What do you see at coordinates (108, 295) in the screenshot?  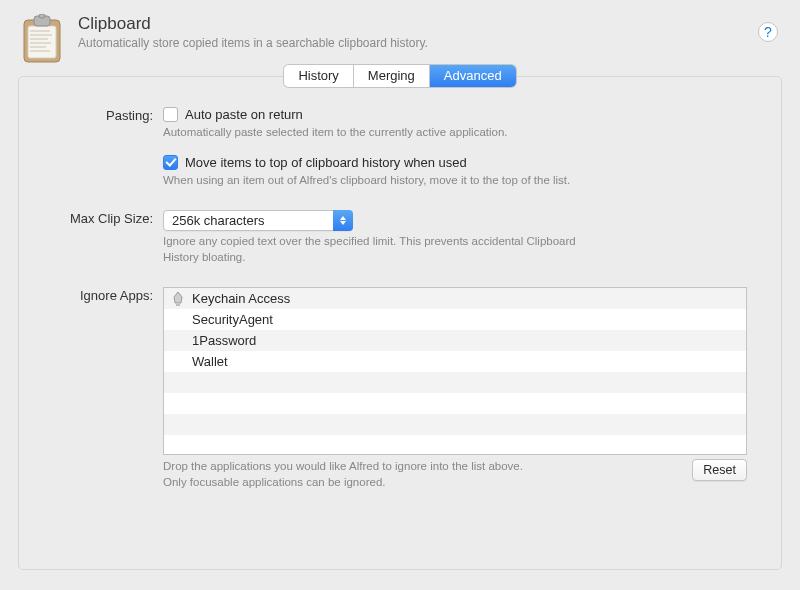 I see `ignore-apps-label: Ignore Apps:` at bounding box center [108, 295].